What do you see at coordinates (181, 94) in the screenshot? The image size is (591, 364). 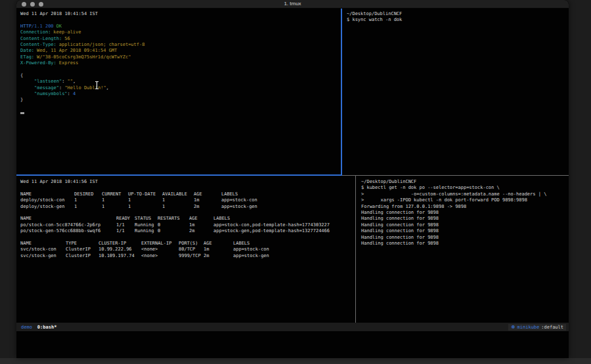 I see `json-field-line: "numsymbols": 4` at bounding box center [181, 94].